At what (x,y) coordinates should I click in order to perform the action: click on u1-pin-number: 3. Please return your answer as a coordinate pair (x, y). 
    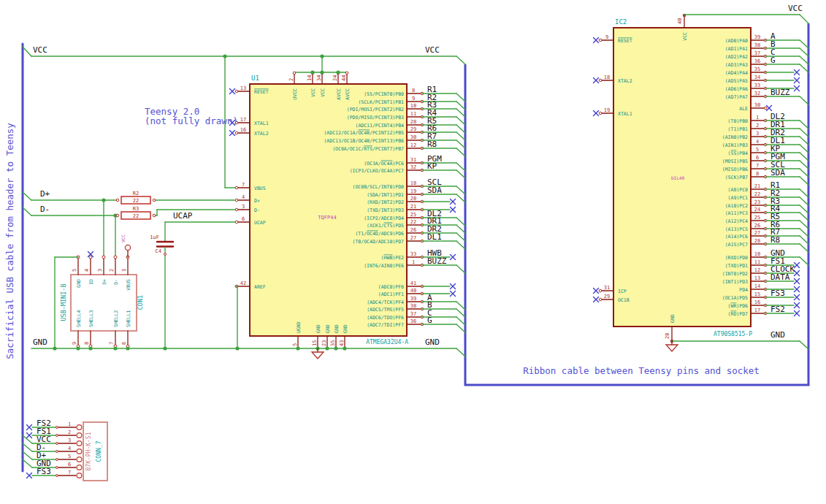
    Looking at the image, I should click on (243, 207).